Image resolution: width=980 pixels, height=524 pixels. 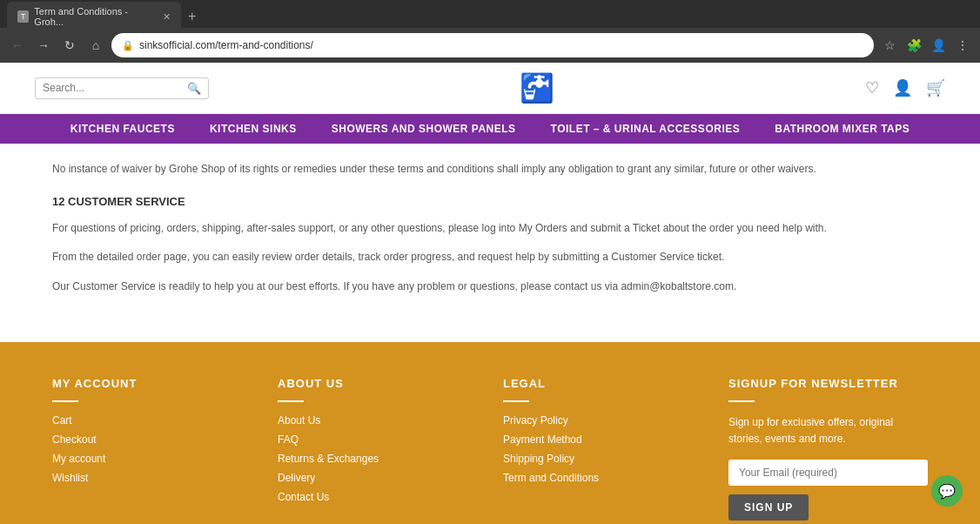 I want to click on url-text: sinksofficial.com/term-and-conditions/, so click(x=226, y=45).